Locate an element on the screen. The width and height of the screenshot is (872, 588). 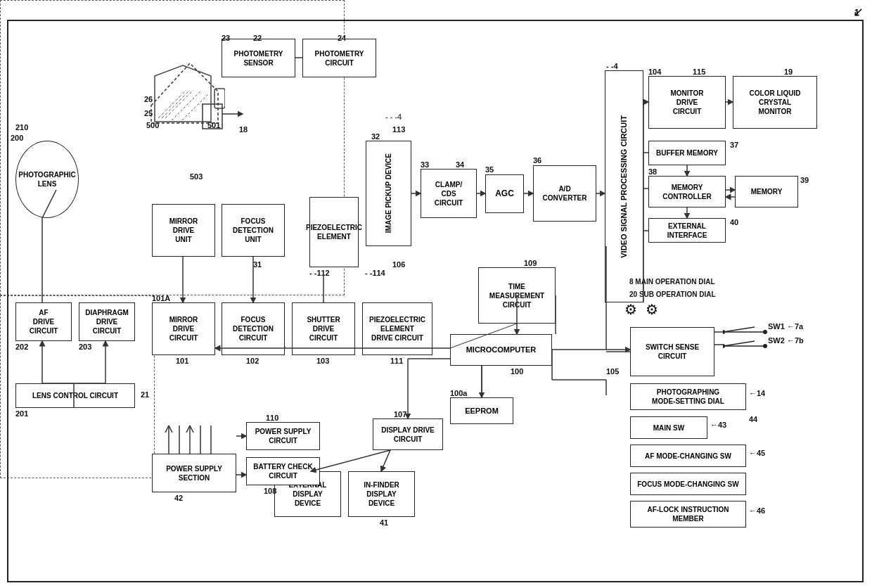
ref-108: 108 is located at coordinates (270, 491).